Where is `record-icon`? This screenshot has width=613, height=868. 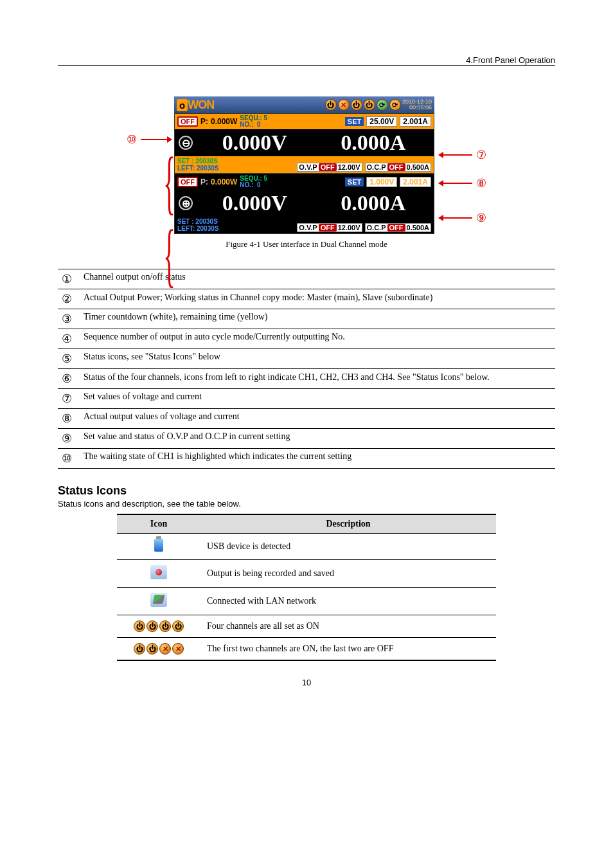
record-icon is located at coordinates (159, 572).